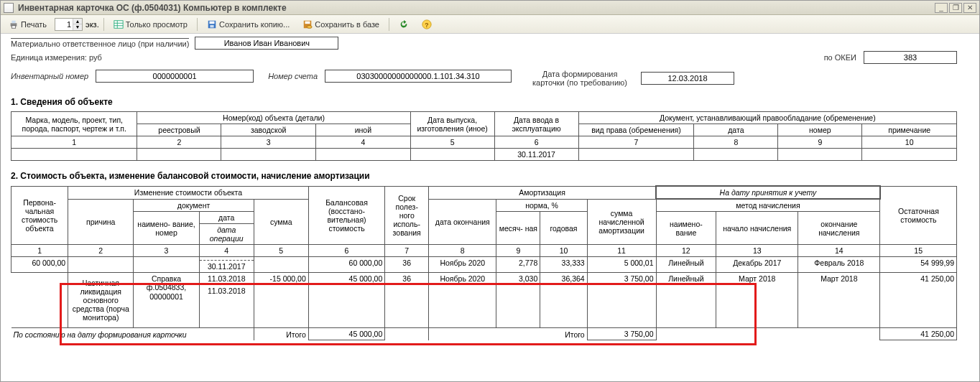 This screenshot has width=980, height=382. Describe the element at coordinates (40, 215) in the screenshot. I see `col-header: Первона- чальная стоимость объекта` at that location.